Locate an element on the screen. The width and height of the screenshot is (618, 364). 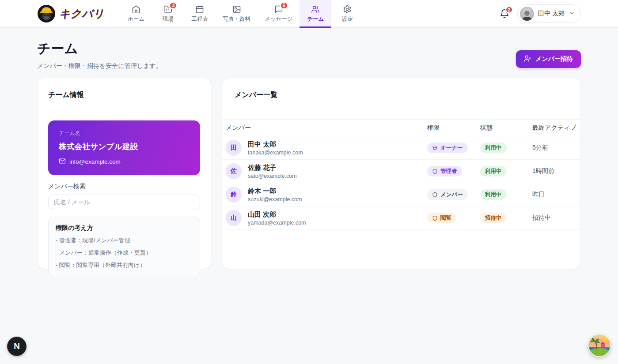
team-name-panel: チーム名 株式会社サンプル建設 info@example.com is located at coordinates (124, 148).